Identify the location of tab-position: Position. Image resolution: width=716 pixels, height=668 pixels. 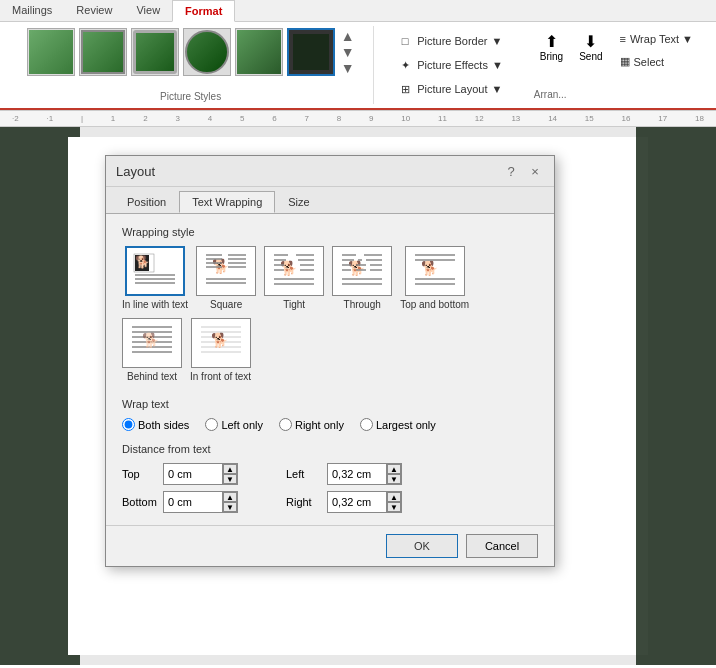
(146, 202).